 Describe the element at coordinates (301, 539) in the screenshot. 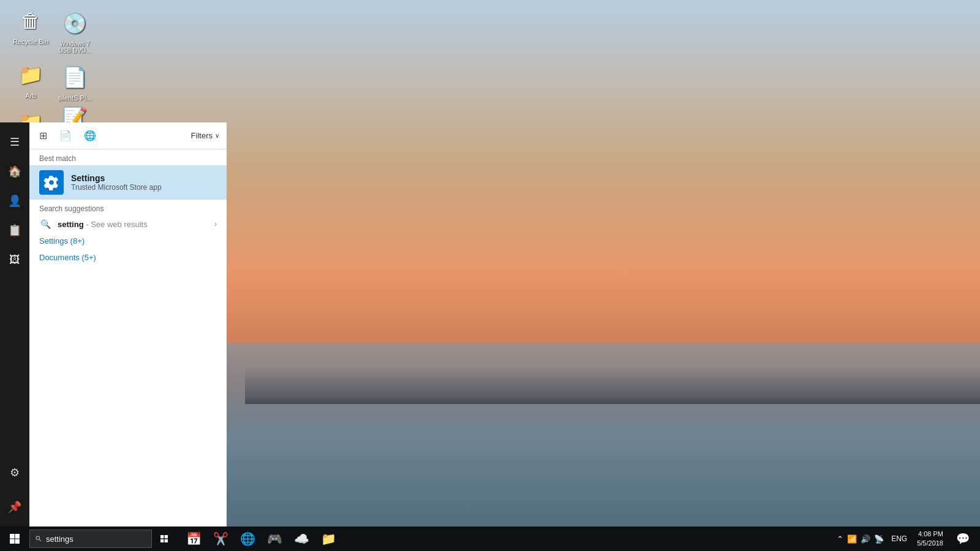

I see `taskbar-onedrive-app: ☁️` at that location.